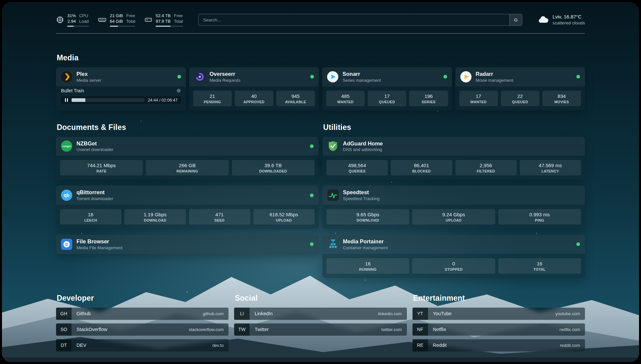  What do you see at coordinates (520, 89) in the screenshot?
I see `service-card-radarr: Radarr Movie management 17 WANTED 22 QUE…` at bounding box center [520, 89].